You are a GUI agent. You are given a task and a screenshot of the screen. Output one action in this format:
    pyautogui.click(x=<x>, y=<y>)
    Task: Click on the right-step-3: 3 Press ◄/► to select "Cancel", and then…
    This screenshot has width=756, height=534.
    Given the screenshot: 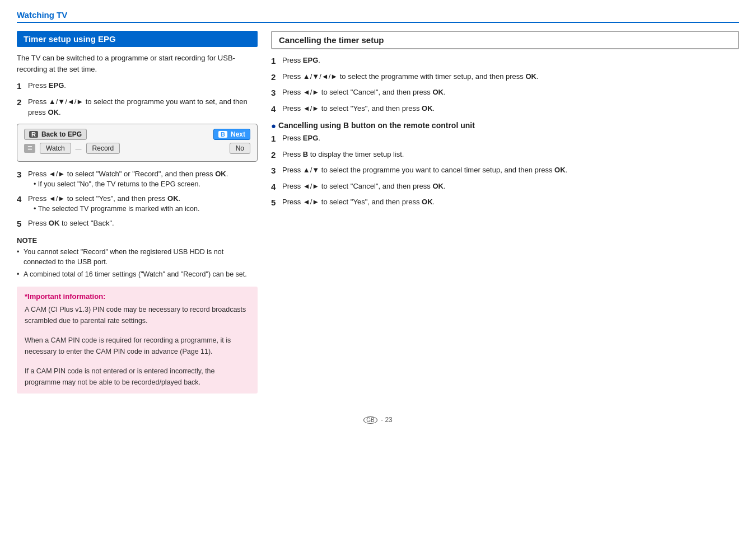 What is the action you would take?
    pyautogui.click(x=505, y=93)
    